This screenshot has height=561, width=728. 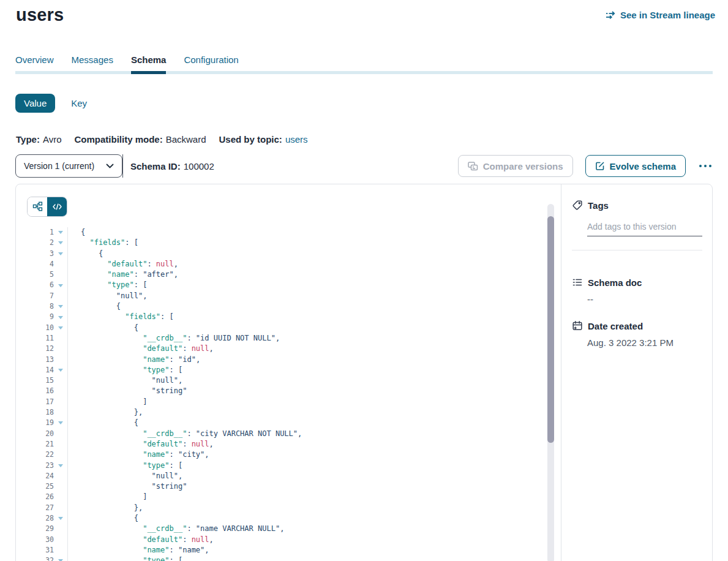 What do you see at coordinates (35, 445) in the screenshot?
I see `line-number: 21` at bounding box center [35, 445].